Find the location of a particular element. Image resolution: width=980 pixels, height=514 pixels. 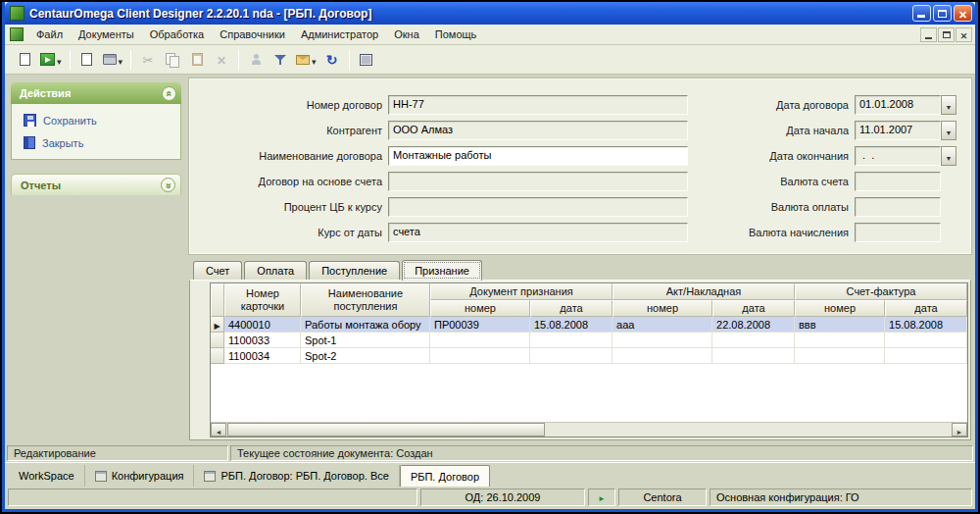

new-document-button is located at coordinates (24, 60).